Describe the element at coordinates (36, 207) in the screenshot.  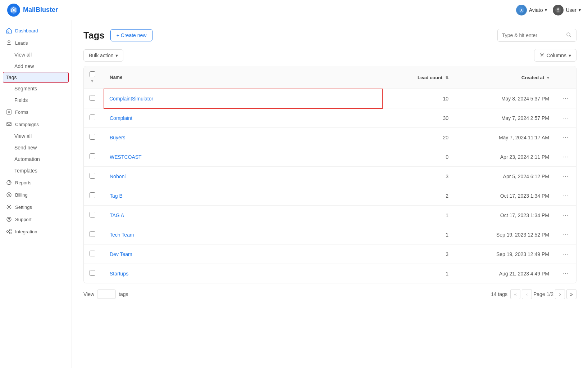
I see `sidebar-item-settings: Settings` at that location.